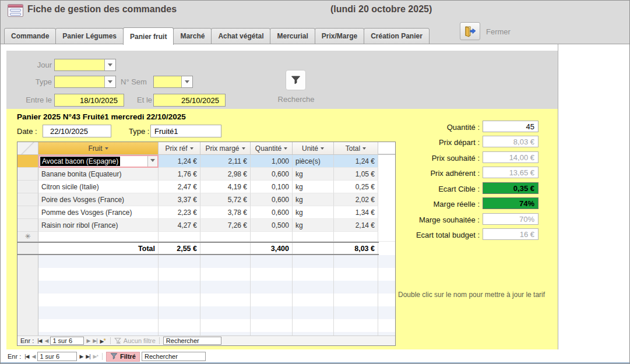 The image size is (630, 364). I want to click on type-field: Fruité1, so click(186, 131).